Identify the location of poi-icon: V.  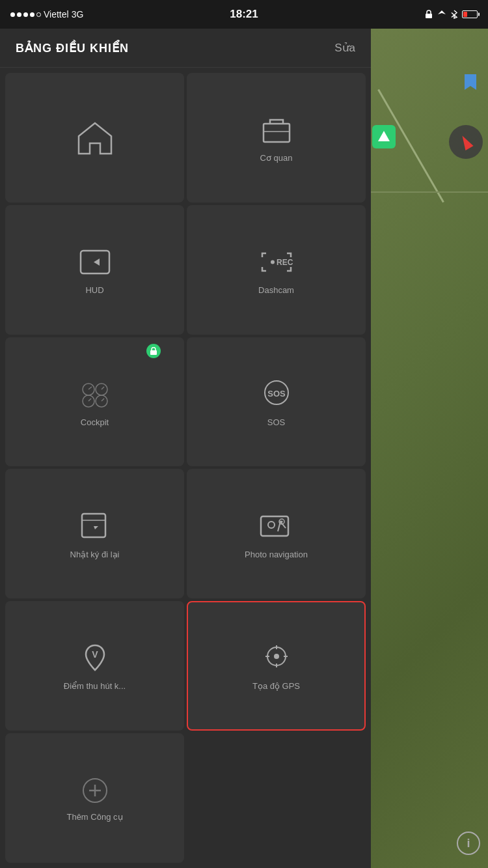
(95, 658).